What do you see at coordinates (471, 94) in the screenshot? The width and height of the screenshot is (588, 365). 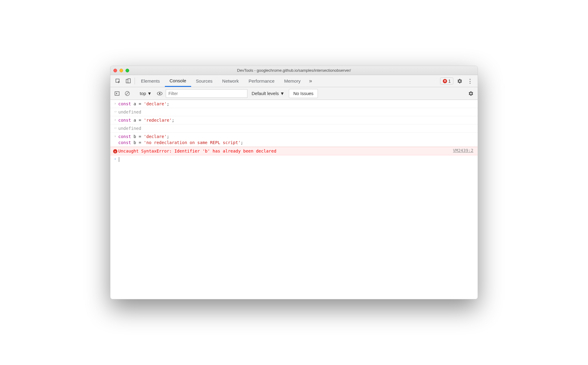 I see `console-settings-icon` at bounding box center [471, 94].